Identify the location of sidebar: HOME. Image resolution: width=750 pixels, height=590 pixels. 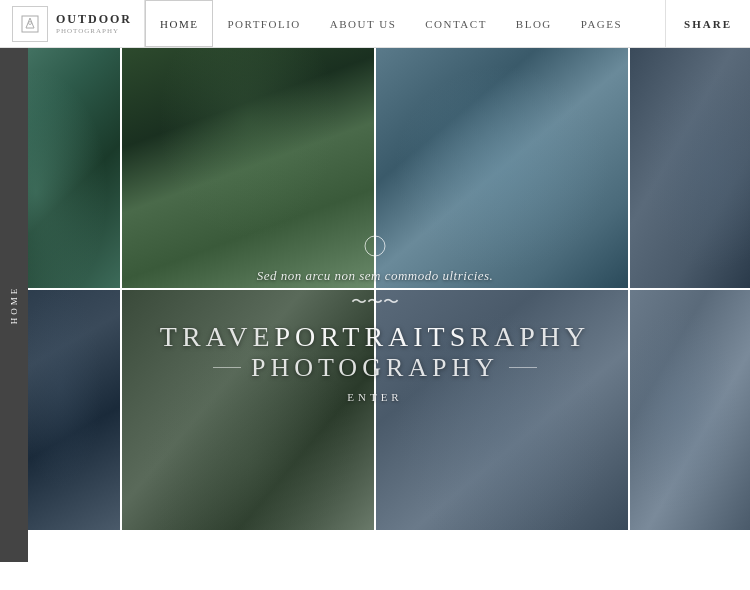
(14, 305).